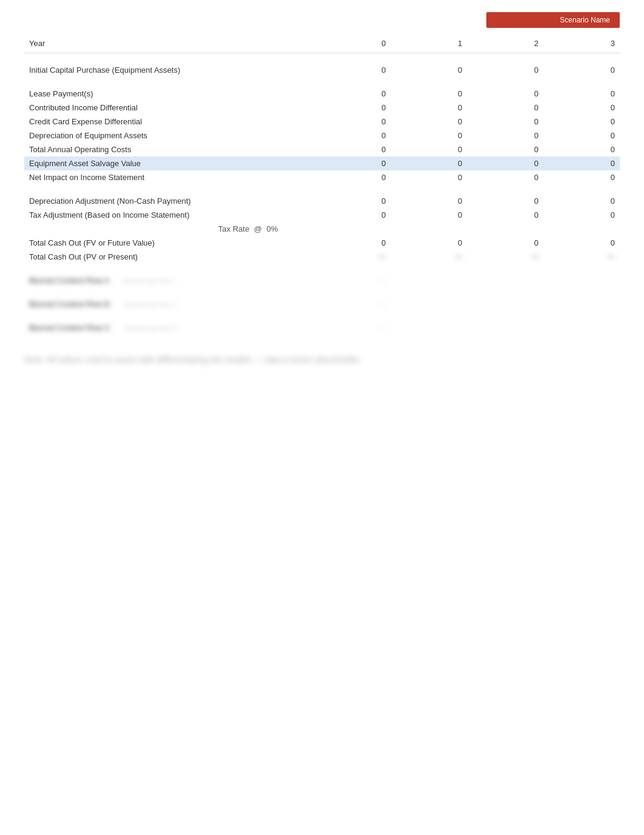  Describe the element at coordinates (352, 70) in the screenshot. I see `initial-capital-val-0: 0` at that location.